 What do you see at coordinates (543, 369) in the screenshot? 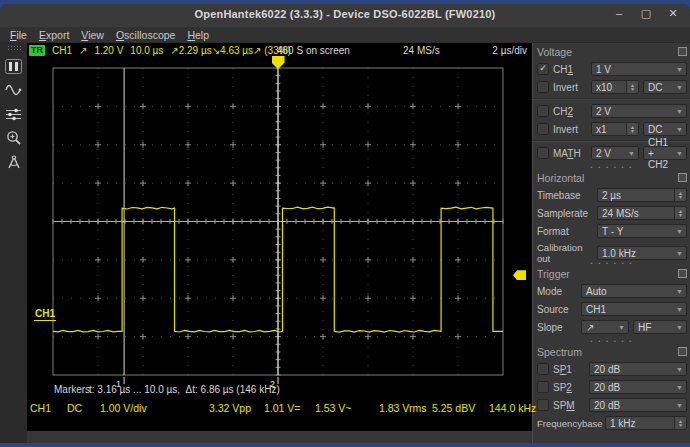
I see `sp1-checkbox` at bounding box center [543, 369].